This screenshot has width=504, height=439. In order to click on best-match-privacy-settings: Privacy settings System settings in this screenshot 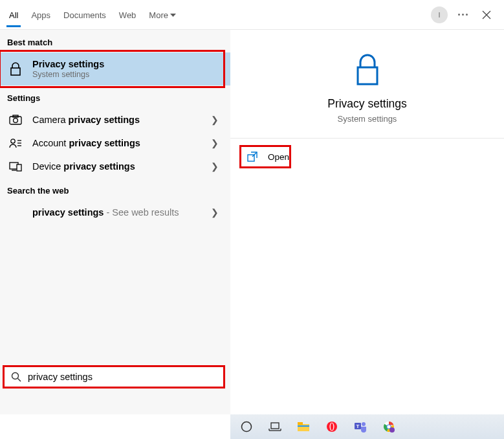, I will do `click(115, 69)`.